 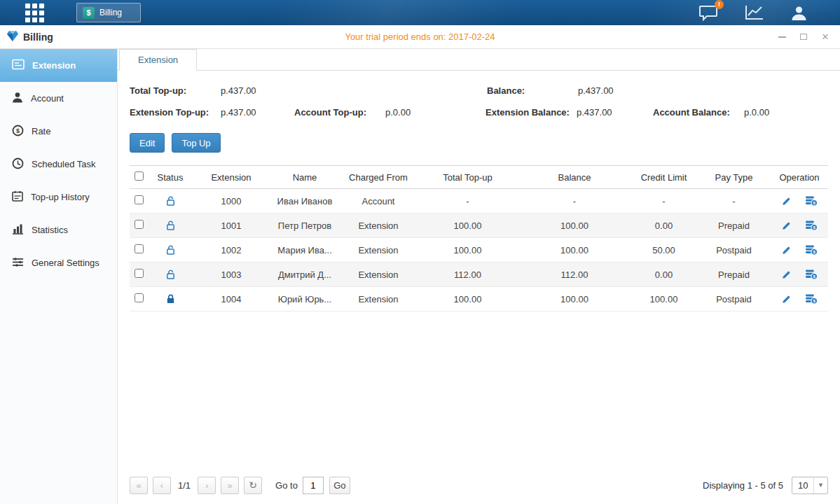 What do you see at coordinates (196, 143) in the screenshot?
I see `top-up-button: Top Up` at bounding box center [196, 143].